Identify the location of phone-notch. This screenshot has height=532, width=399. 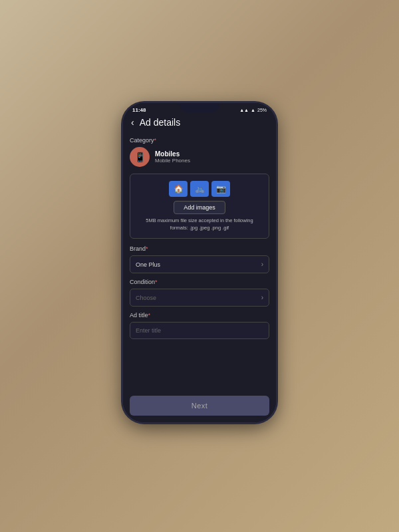
(200, 108).